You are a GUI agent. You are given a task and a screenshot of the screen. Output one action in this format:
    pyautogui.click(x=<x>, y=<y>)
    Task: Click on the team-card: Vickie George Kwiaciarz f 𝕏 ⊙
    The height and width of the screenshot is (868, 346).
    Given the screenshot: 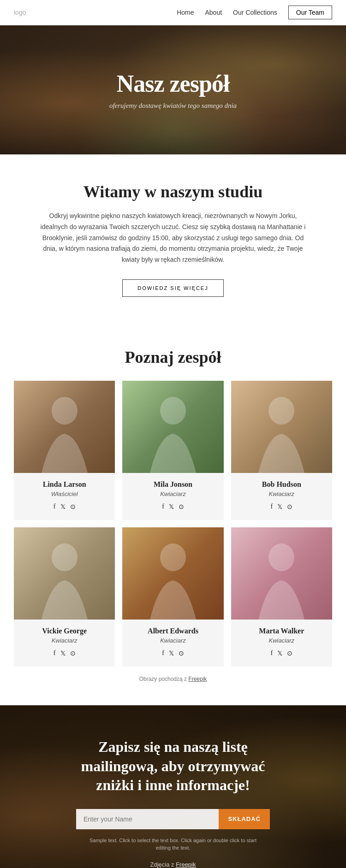 What is the action you would take?
    pyautogui.click(x=65, y=597)
    